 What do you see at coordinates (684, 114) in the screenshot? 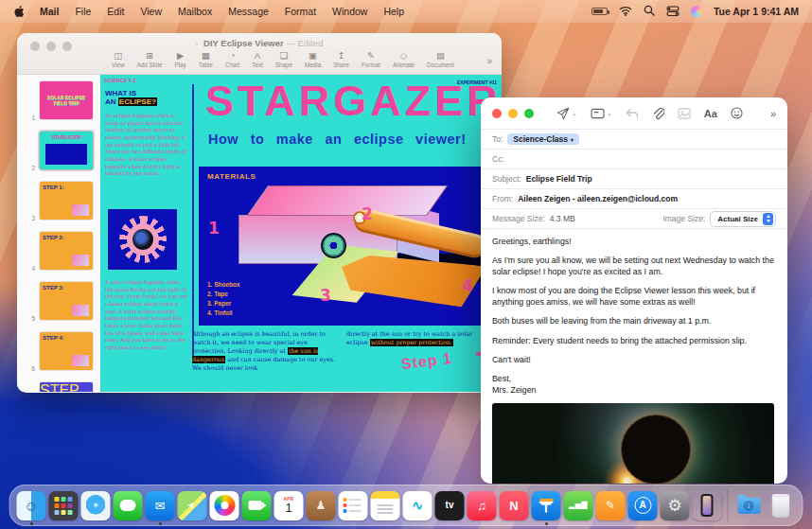
I see `insert-photo-button` at bounding box center [684, 114].